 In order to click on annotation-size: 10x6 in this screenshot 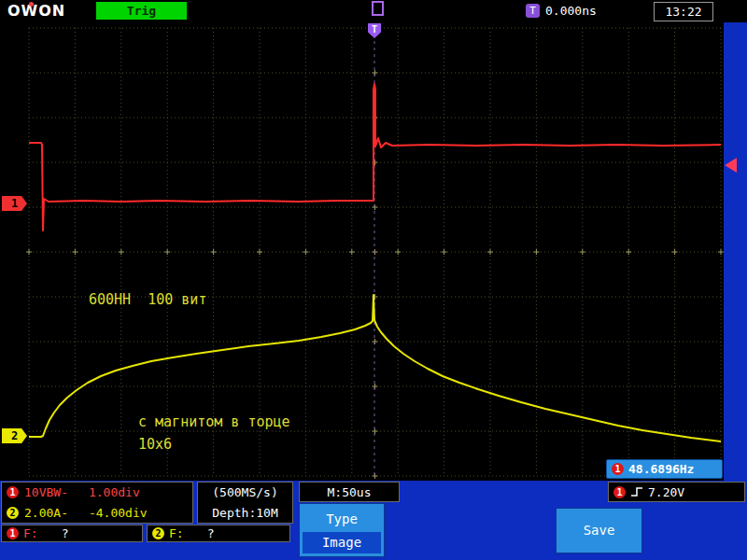, I will do `click(155, 444)`.